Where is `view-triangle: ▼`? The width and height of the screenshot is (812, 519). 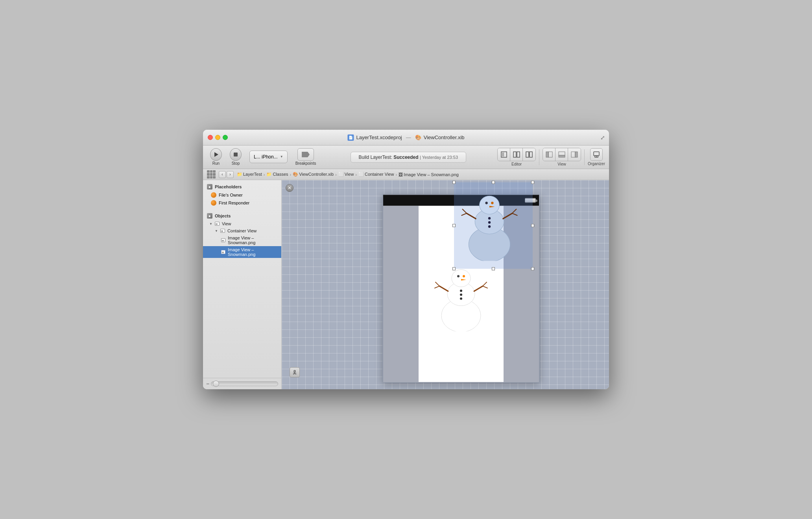 view-triangle: ▼ is located at coordinates (211, 224).